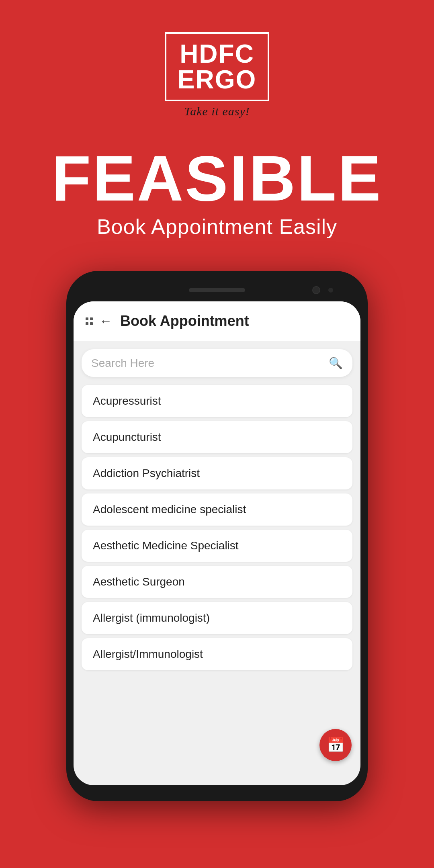 This screenshot has height=868, width=434. I want to click on list-item-text: Adolescent medicine specialist, so click(170, 510).